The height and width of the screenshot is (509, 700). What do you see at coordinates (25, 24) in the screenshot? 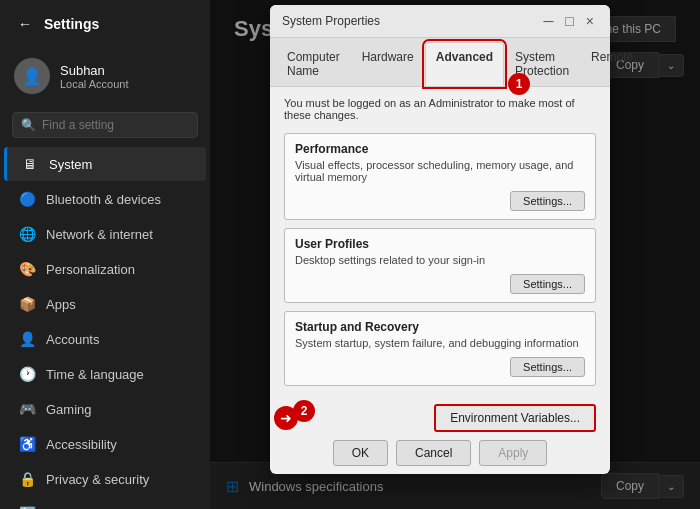
I see `back-button: ←` at bounding box center [25, 24].